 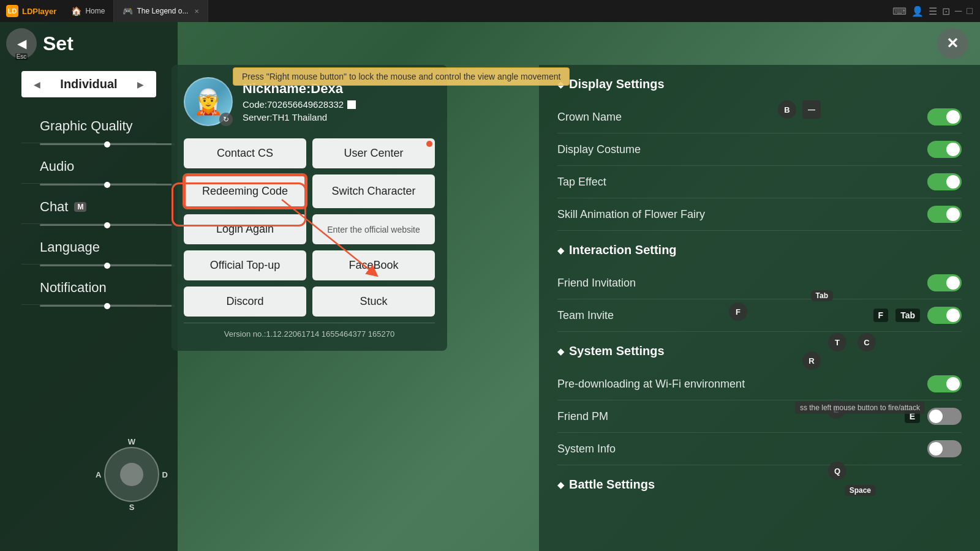 What do you see at coordinates (58, 44) in the screenshot?
I see `set-title: Set` at bounding box center [58, 44].